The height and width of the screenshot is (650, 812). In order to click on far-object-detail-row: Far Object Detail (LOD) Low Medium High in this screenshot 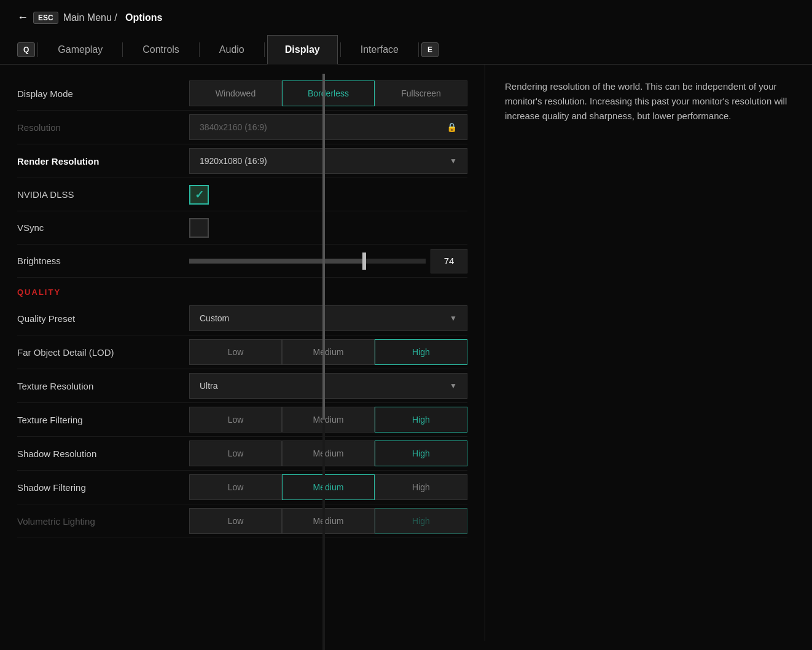, I will do `click(242, 353)`.